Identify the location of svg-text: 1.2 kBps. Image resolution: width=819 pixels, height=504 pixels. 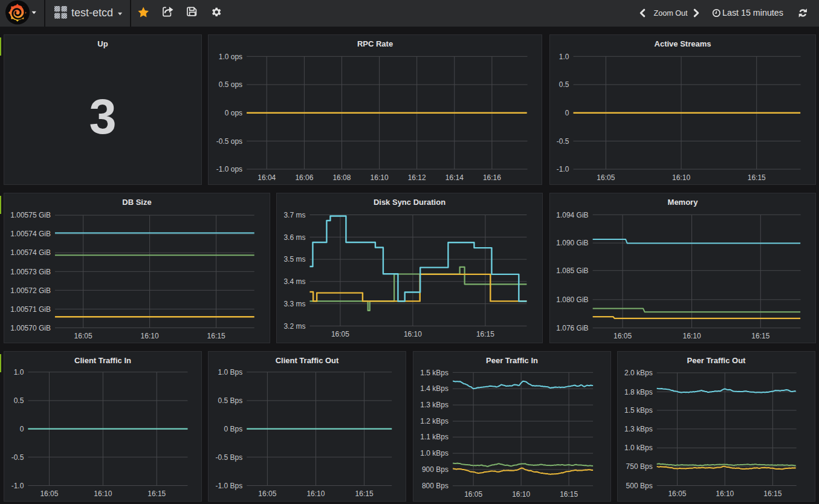
(434, 421).